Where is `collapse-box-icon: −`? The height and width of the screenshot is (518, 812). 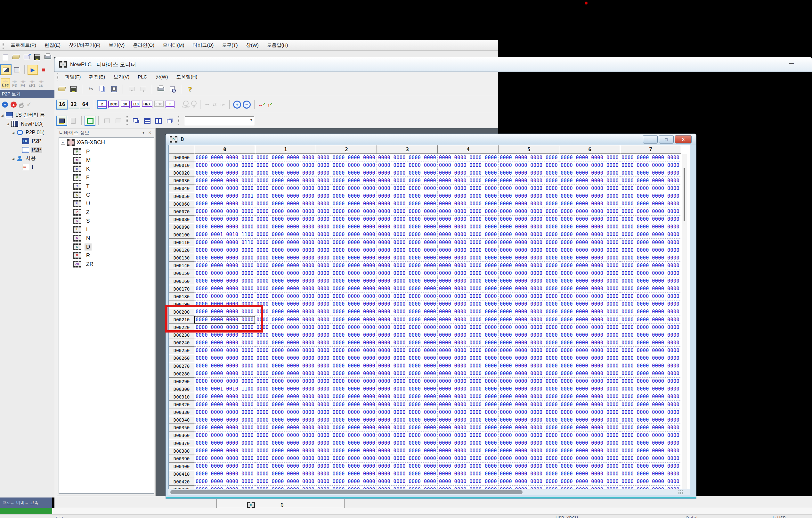
collapse-box-icon: − is located at coordinates (63, 143).